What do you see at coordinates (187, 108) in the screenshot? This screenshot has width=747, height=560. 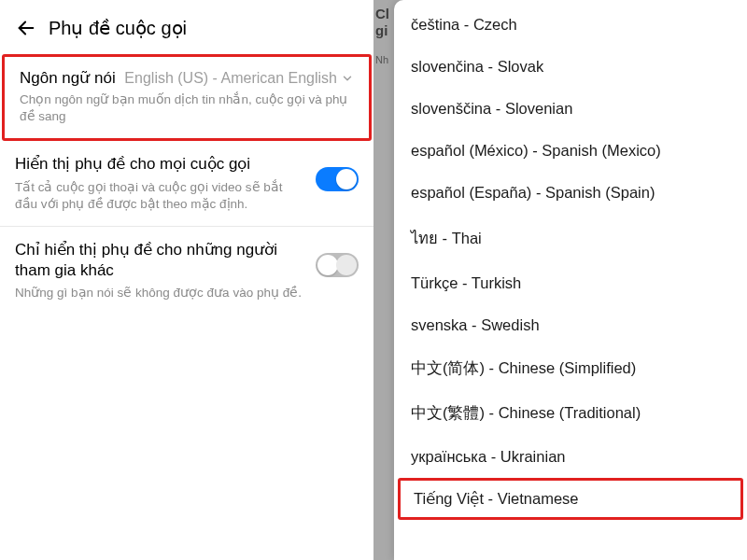 I see `spoken-language-desc: Chọn ngôn ngữ bạn muốn dịch tin nhắn, cu…` at bounding box center [187, 108].